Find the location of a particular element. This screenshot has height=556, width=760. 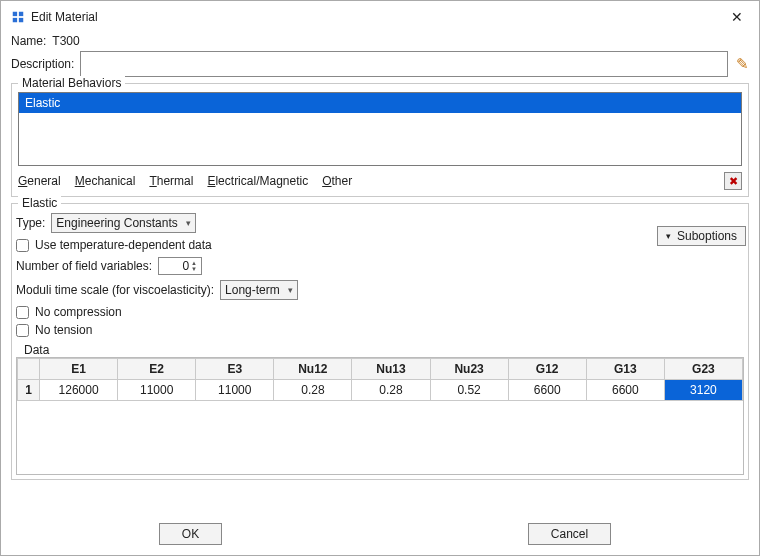

use-temperature-label: Use temperature-dependent data is located at coordinates (124, 245).